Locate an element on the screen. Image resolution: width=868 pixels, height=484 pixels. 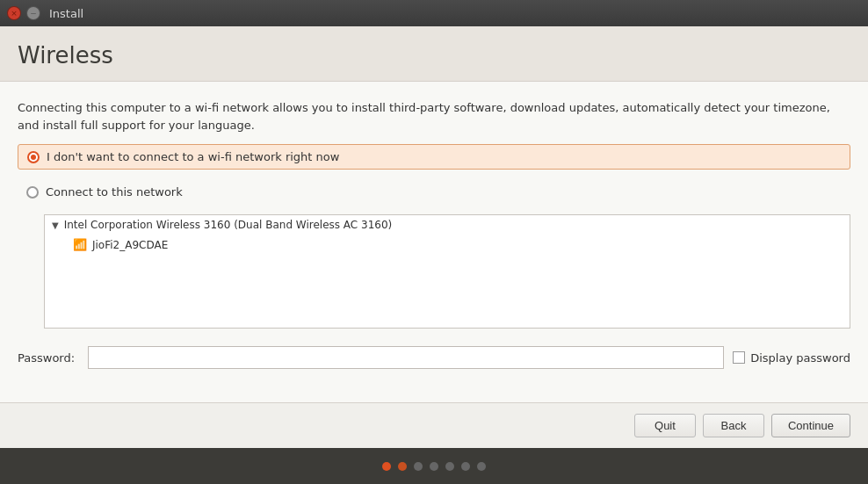
back-button: Back is located at coordinates (734, 425).